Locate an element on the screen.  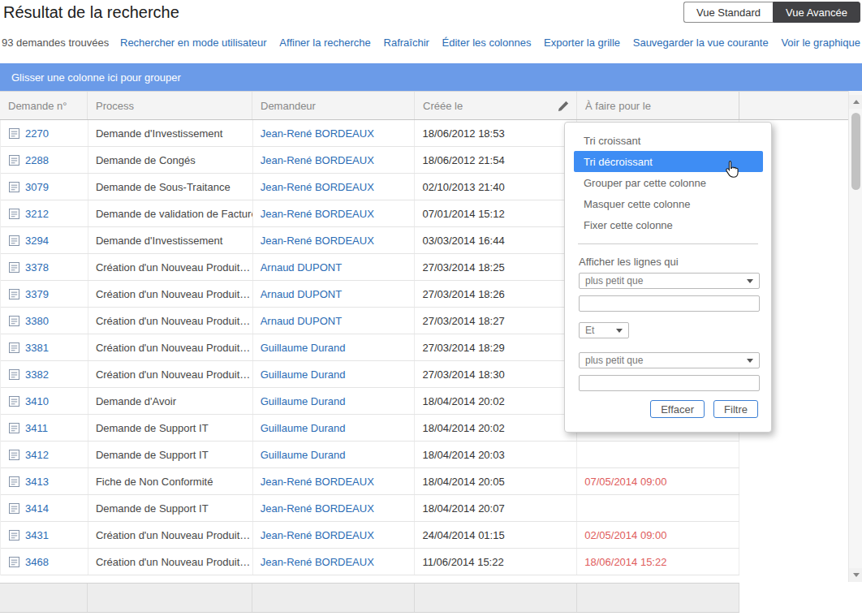
request-id-link: 3431 is located at coordinates (37, 536).